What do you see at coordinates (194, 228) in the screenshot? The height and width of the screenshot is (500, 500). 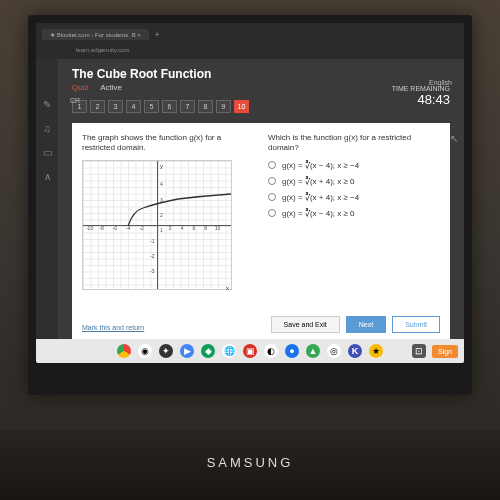 I see `tickx-6: 6` at bounding box center [194, 228].